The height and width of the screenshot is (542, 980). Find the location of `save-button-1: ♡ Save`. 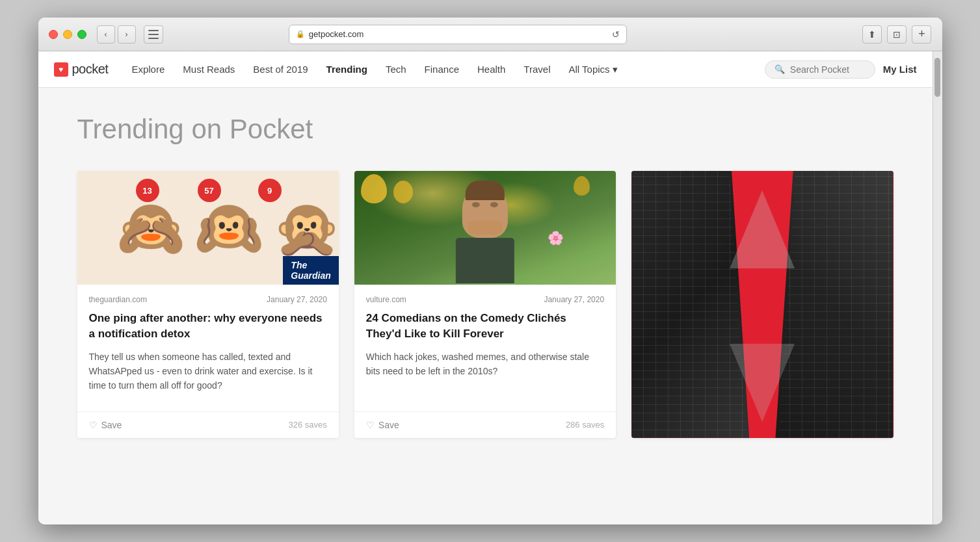

save-button-1: ♡ Save is located at coordinates (105, 425).